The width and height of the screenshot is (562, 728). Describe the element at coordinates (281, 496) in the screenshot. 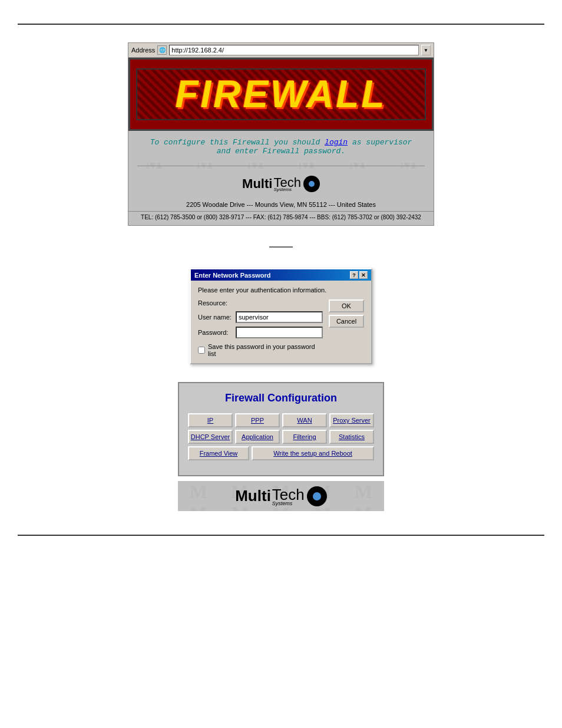

I see `config-panel-logo: M M M M M M M M M M Multi Tech Systems` at that location.